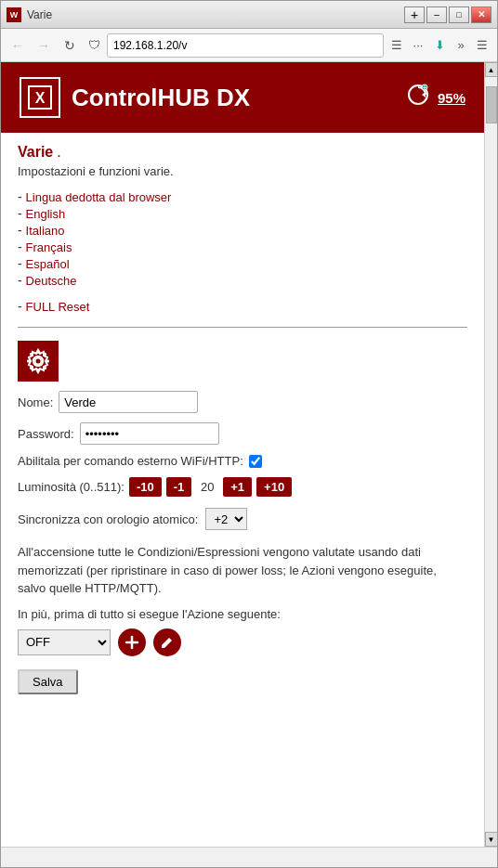  I want to click on menu-icon: ☰, so click(482, 45).